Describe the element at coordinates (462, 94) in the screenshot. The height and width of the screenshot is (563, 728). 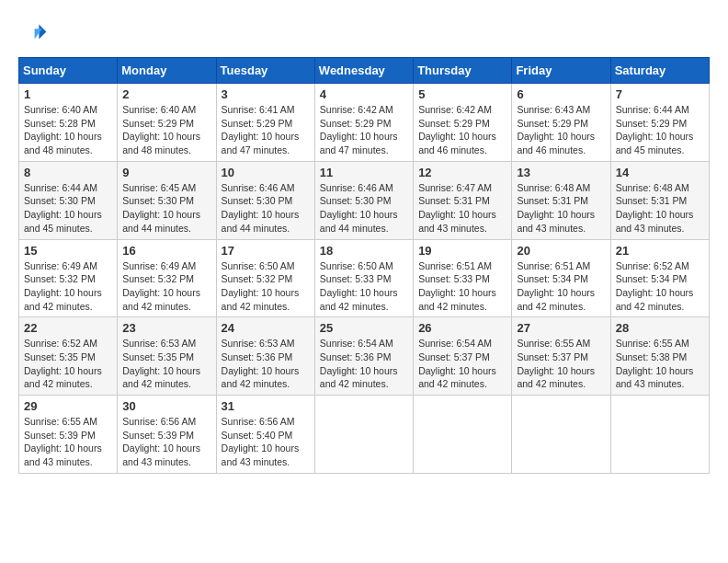
I see `day-number: 5` at that location.